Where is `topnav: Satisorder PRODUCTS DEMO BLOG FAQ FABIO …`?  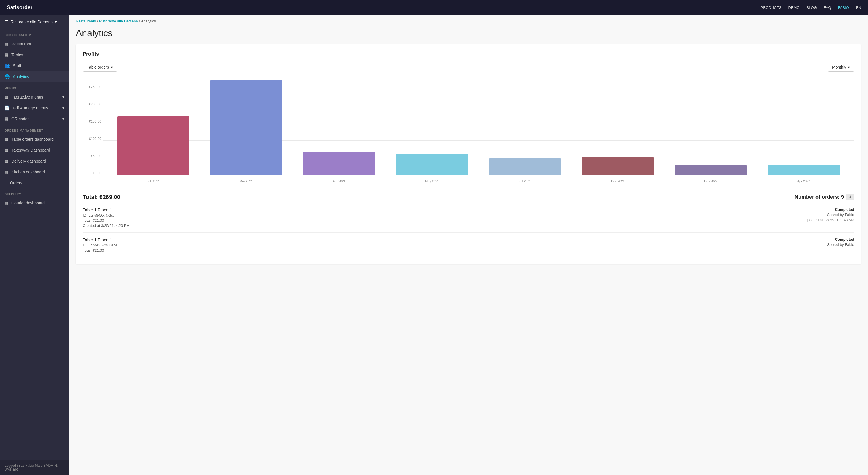 topnav: Satisorder PRODUCTS DEMO BLOG FAQ FABIO … is located at coordinates (434, 7).